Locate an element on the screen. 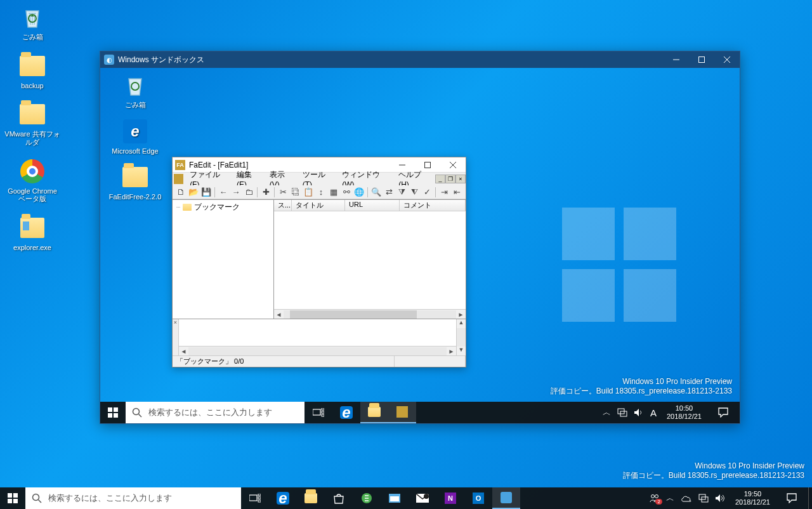 This screenshot has width=812, height=509. toolbar-save-icon: 💾 is located at coordinates (206, 192).